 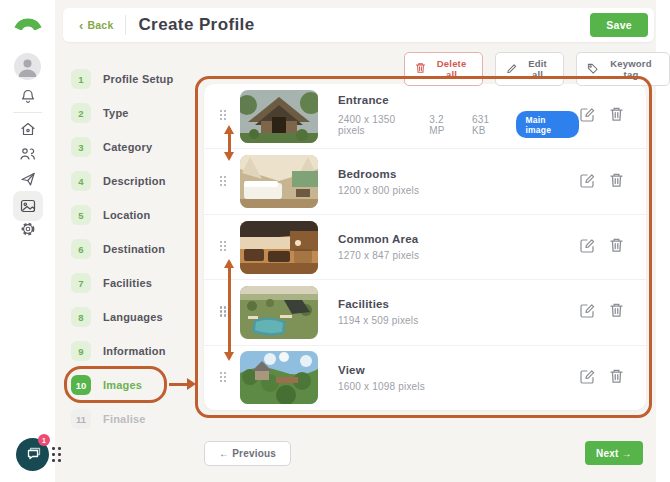 What do you see at coordinates (81, 283) in the screenshot?
I see `step-number: 7` at bounding box center [81, 283].